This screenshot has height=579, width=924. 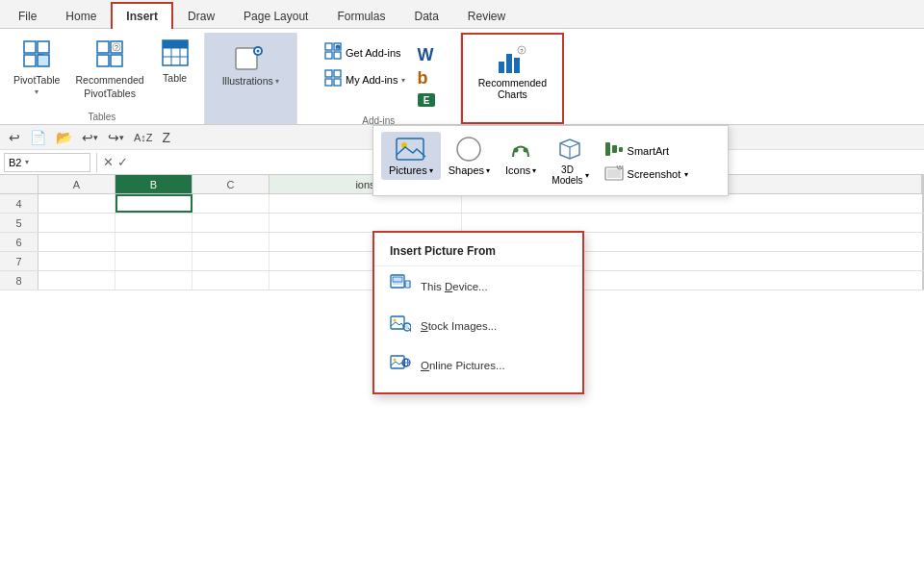 What do you see at coordinates (411, 156) in the screenshot?
I see `pictures-button: Pictures ▾` at bounding box center [411, 156].